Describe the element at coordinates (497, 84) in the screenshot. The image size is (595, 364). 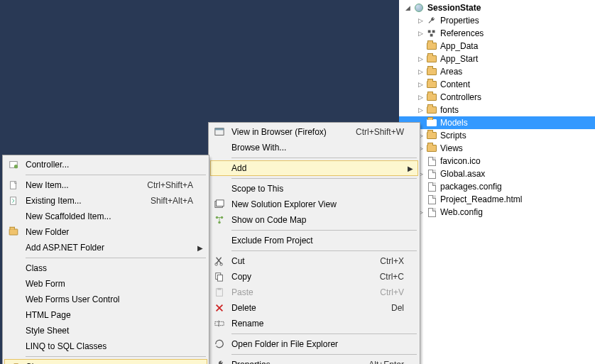
I see `tree-item-content: ▷ Content` at that location.